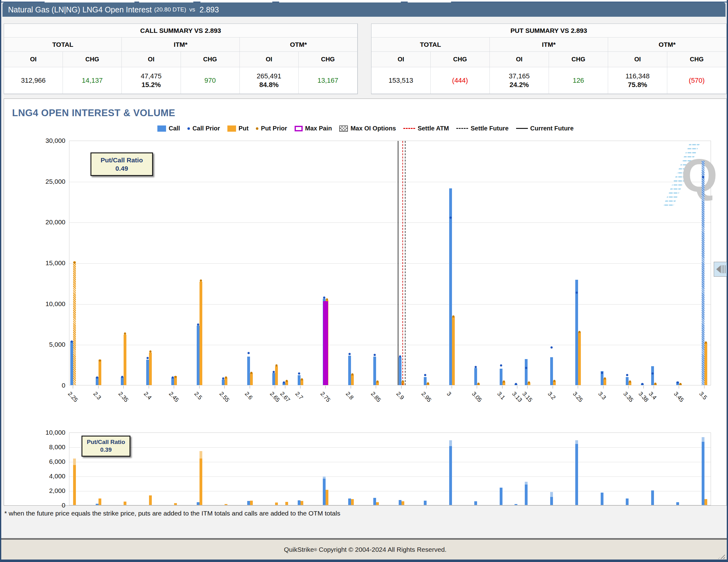 The image size is (728, 562). Describe the element at coordinates (315, 550) in the screenshot. I see `registered-mark: ®` at that location.